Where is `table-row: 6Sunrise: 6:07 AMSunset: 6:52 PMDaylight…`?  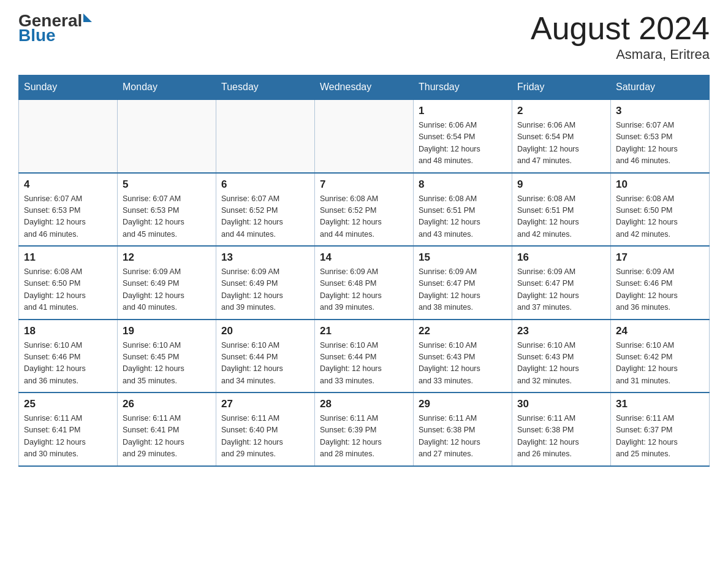
table-row: 6Sunrise: 6:07 AMSunset: 6:52 PMDaylight… is located at coordinates (266, 210).